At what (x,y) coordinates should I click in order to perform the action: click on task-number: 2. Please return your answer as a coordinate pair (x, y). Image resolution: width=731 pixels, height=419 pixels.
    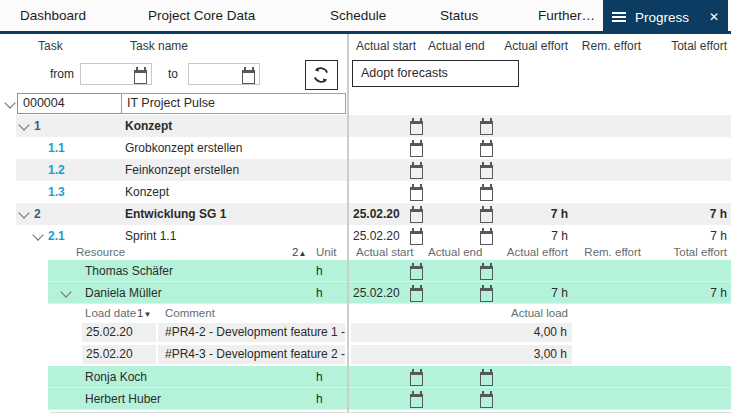
    Looking at the image, I should click on (38, 214).